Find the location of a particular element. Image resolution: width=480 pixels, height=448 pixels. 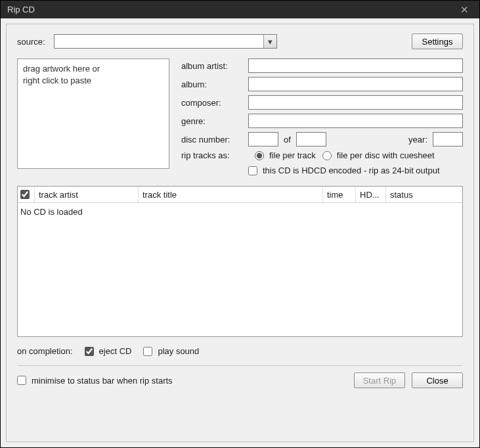

disc-number-label: disc number: is located at coordinates (215, 139).